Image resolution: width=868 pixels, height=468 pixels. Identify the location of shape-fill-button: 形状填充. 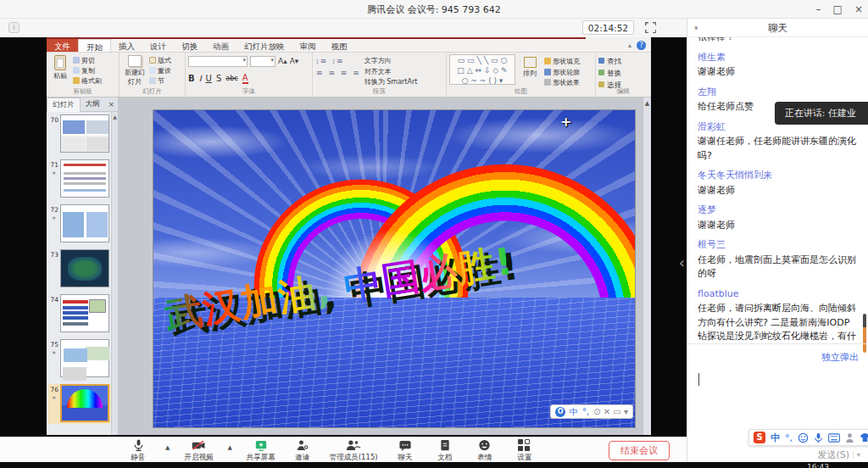
(562, 61).